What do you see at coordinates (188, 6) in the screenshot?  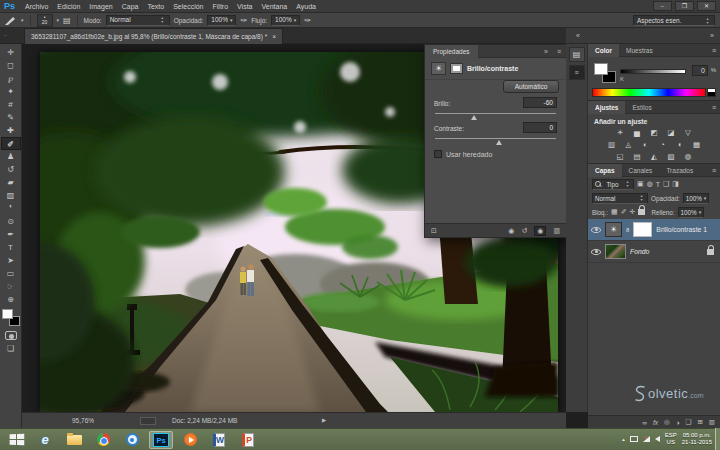 I see `menu-seleccion: Selección` at bounding box center [188, 6].